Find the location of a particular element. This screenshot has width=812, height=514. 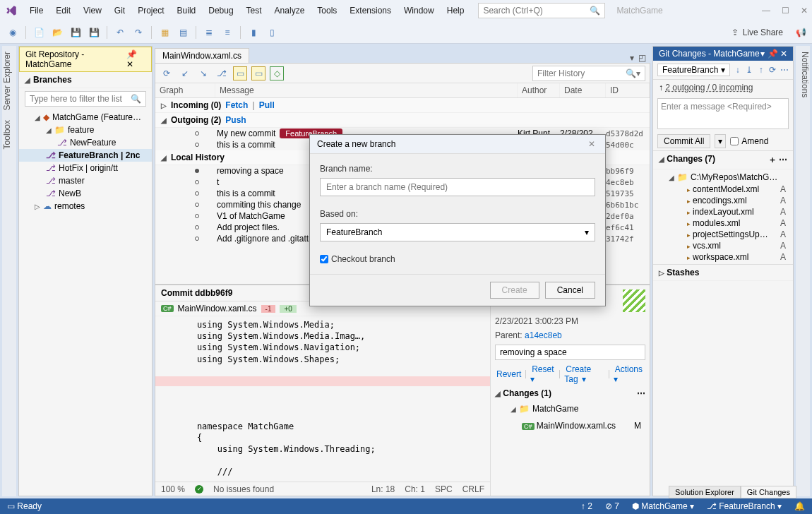

changed-file: ▸contentModel.xmlA is located at coordinates (723, 189).